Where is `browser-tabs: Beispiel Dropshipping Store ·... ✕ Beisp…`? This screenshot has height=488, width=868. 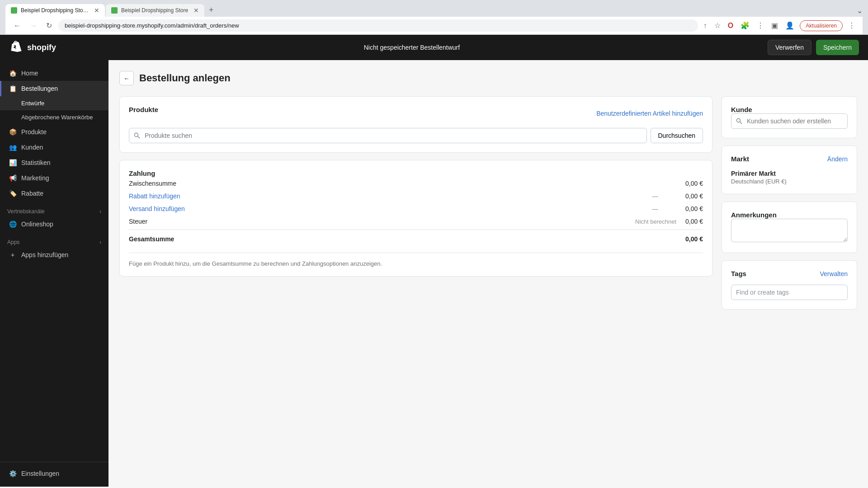
browser-tabs: Beispiel Dropshipping Store ·... ✕ Beisp… is located at coordinates (434, 10).